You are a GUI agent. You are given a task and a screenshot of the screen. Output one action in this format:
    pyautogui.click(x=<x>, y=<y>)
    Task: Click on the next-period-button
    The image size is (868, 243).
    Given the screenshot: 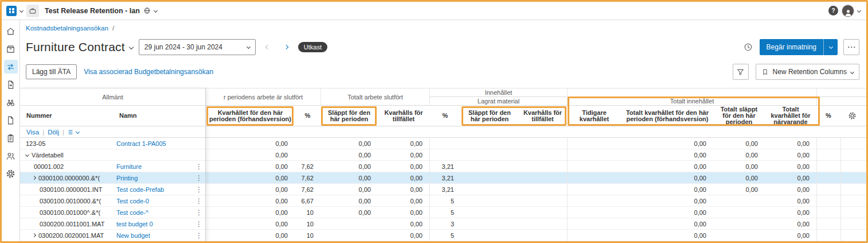 What is the action you would take?
    pyautogui.click(x=286, y=47)
    